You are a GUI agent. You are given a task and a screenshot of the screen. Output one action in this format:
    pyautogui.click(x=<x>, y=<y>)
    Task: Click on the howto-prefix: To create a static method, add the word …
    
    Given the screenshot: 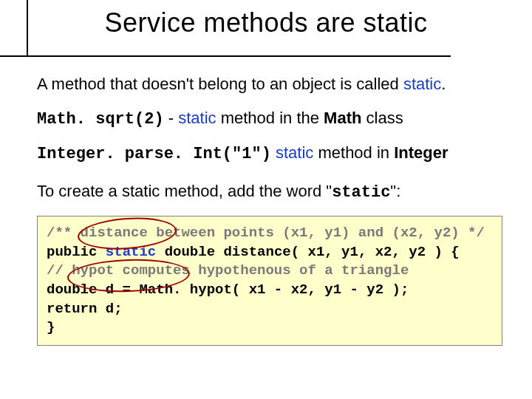 What is the action you would take?
    pyautogui.click(x=185, y=191)
    